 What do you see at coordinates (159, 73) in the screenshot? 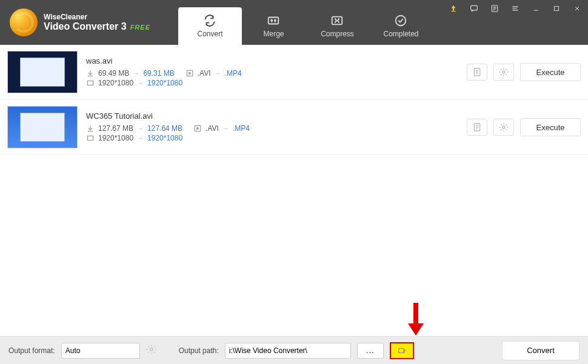
I see `size-out: 69.31 MB` at bounding box center [159, 73].